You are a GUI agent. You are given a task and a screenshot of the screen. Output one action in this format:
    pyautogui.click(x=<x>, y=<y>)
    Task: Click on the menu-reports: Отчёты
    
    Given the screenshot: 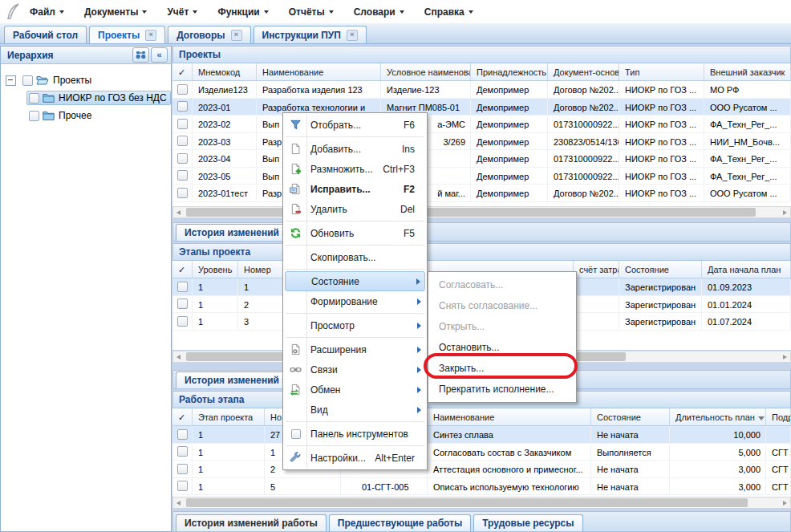 What is the action you would take?
    pyautogui.click(x=311, y=12)
    